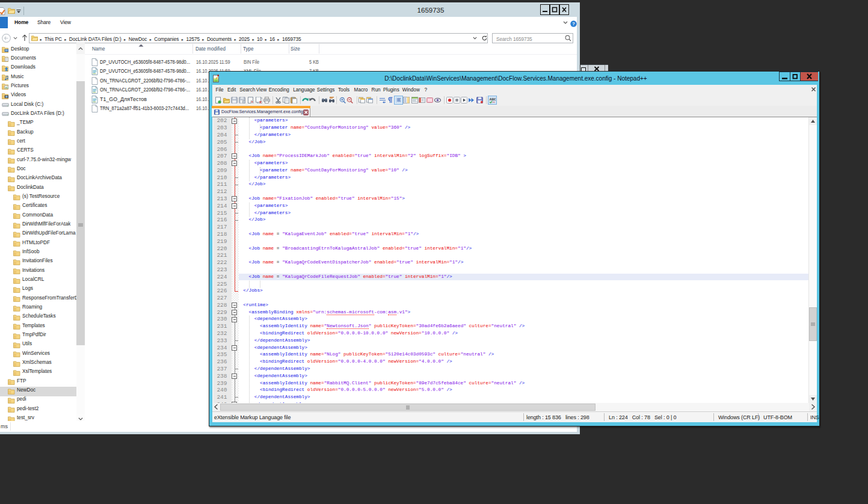 The width and height of the screenshot is (868, 504). Describe the element at coordinates (492, 99) in the screenshot. I see `svg-text: ABC` at that location.